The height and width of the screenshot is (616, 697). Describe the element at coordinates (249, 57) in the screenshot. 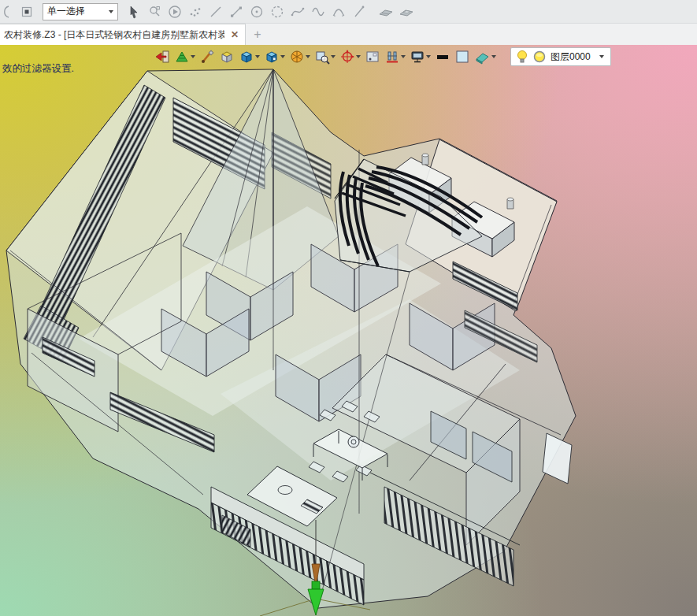

I see `cube-shaded-icon` at that location.